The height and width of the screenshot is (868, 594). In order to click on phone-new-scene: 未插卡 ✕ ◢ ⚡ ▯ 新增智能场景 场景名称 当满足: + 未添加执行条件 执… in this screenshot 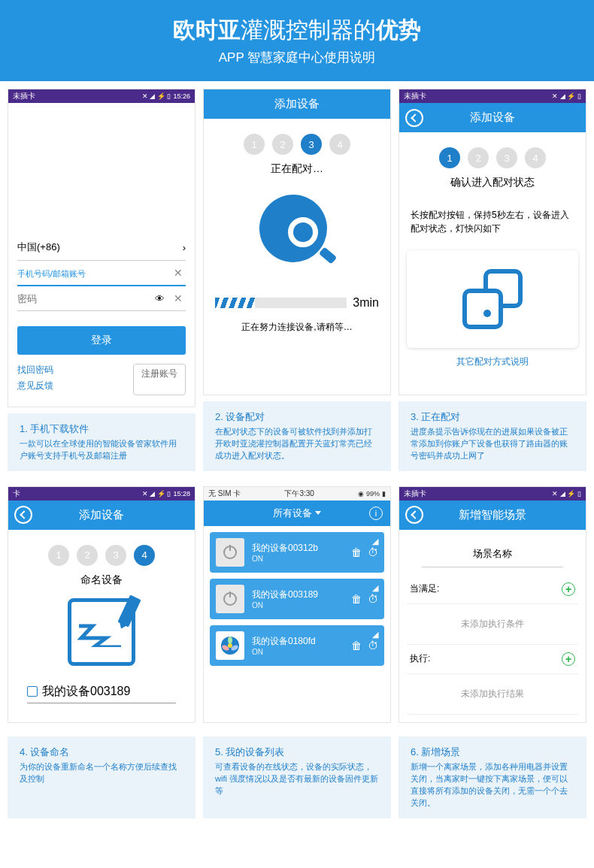, I will do `click(492, 604)`.